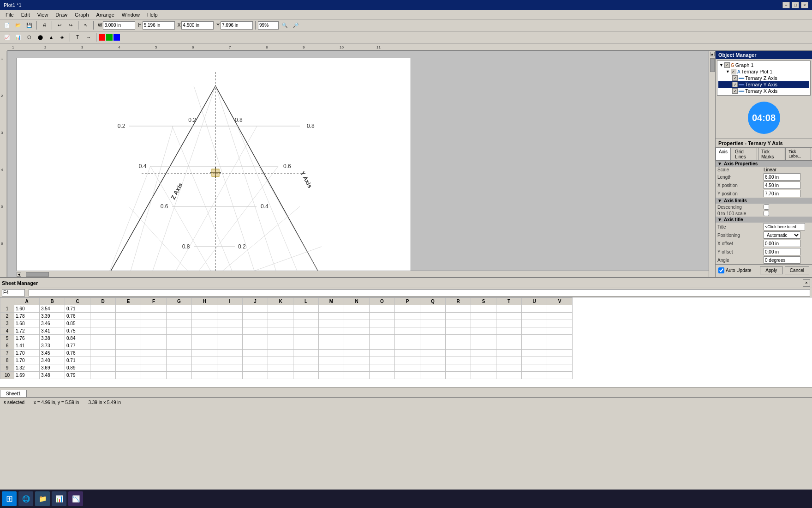  Describe the element at coordinates (29, 37) in the screenshot. I see `tb-scatter: ⬡` at that location.